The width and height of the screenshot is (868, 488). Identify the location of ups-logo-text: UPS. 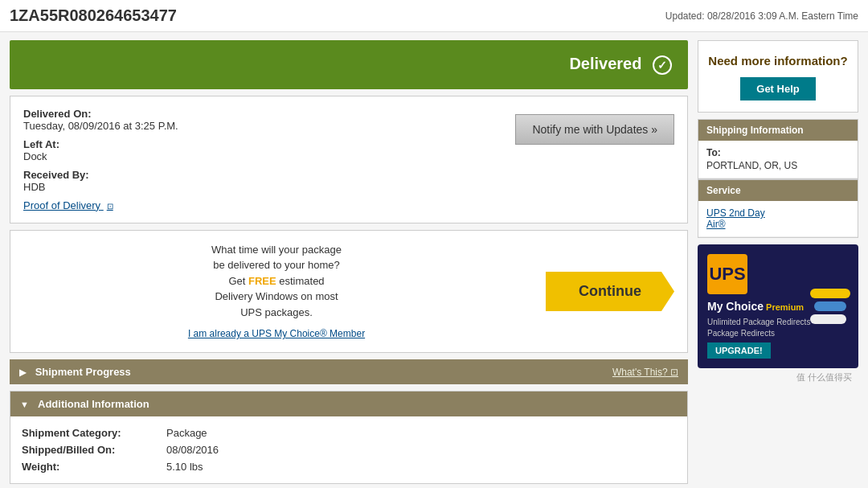
(727, 274).